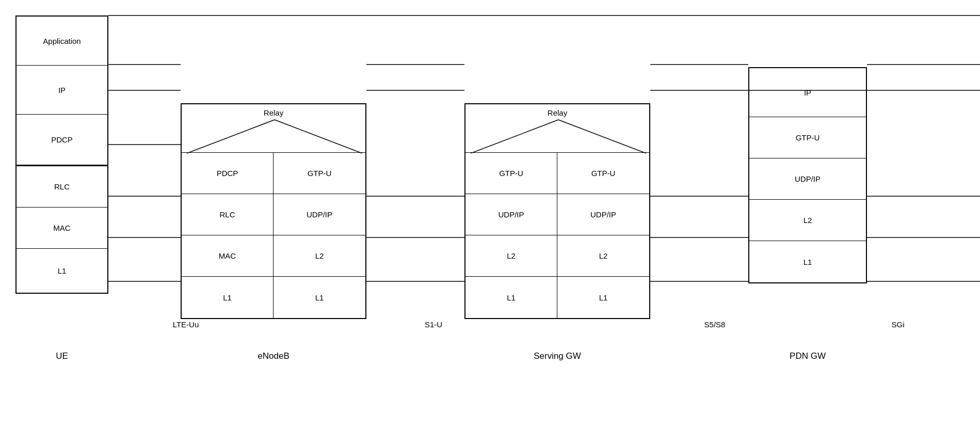 Image resolution: width=980 pixels, height=429 pixels. I want to click on pdngw-entity-label: PDN GW, so click(808, 356).